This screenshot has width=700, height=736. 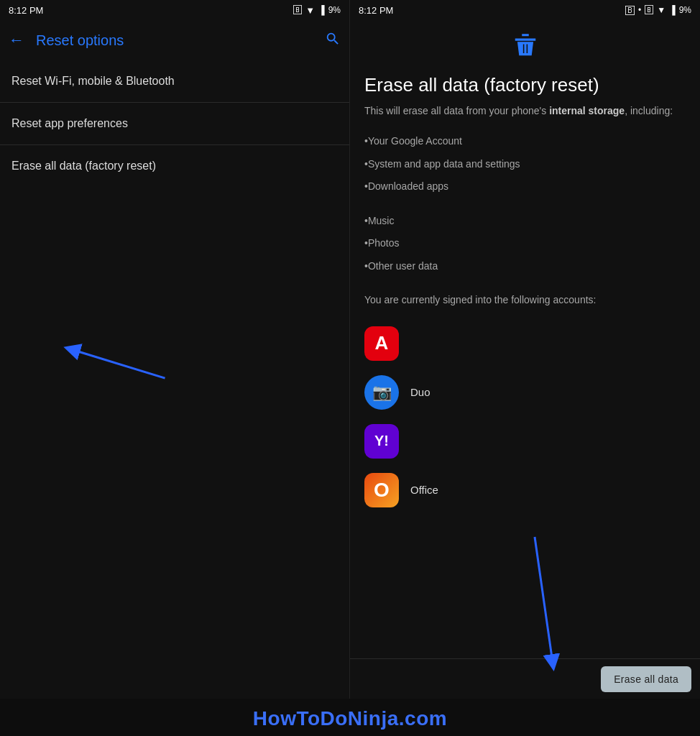 I want to click on menu-item-factory-reset: Erase all data (factory reset), so click(x=175, y=166).